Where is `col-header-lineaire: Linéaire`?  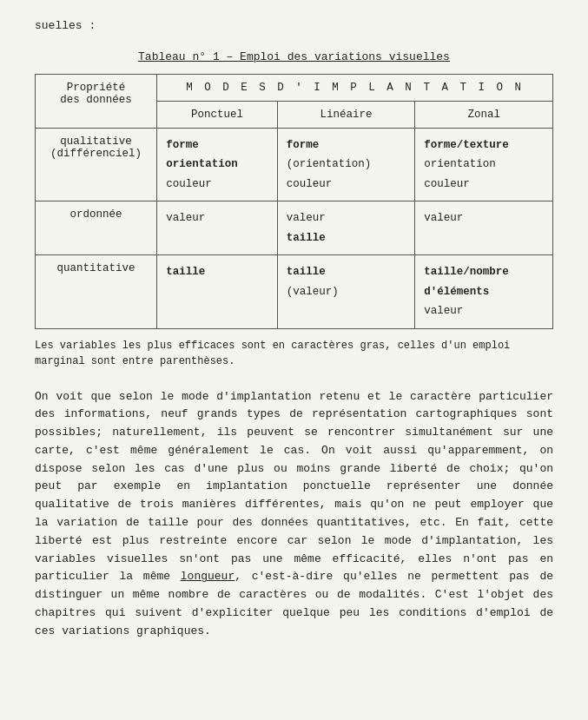
col-header-lineaire: Linéaire is located at coordinates (346, 115).